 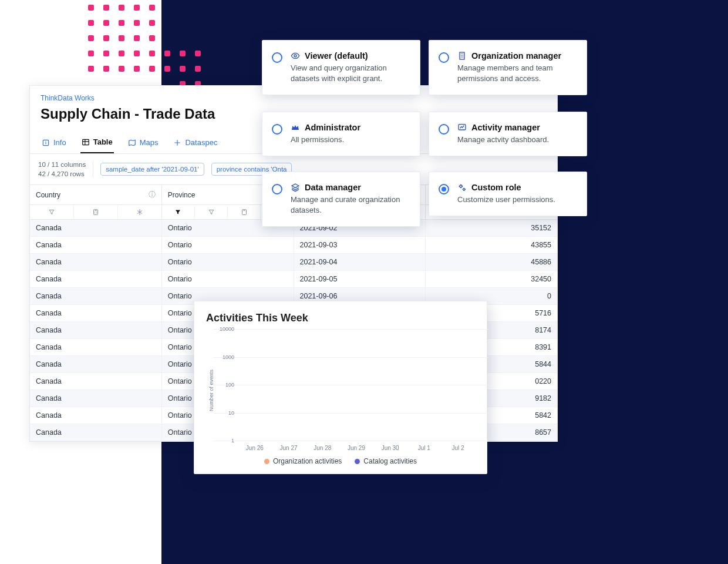 I want to click on cell-date: 2021-09-05, so click(x=360, y=279).